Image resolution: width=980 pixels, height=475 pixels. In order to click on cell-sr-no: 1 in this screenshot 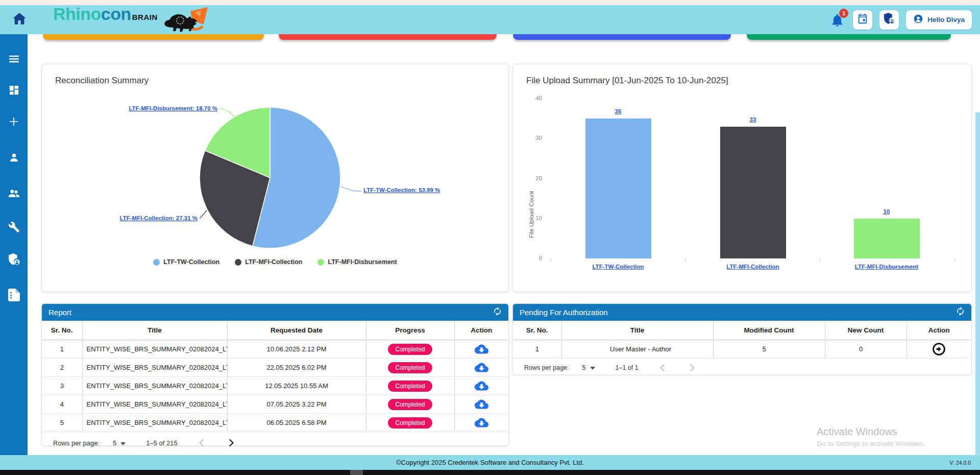, I will do `click(537, 349)`.